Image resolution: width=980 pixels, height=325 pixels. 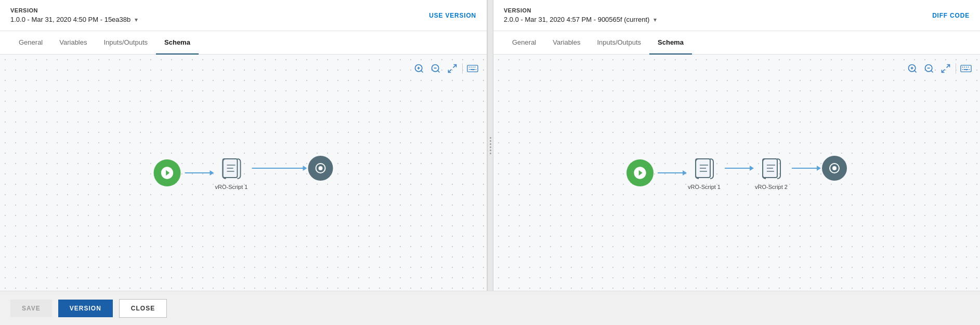 I want to click on left-version-value: 1.0.0 - Mar 31, 2020 4:50 PM - 15ea38b, so click(x=71, y=20).